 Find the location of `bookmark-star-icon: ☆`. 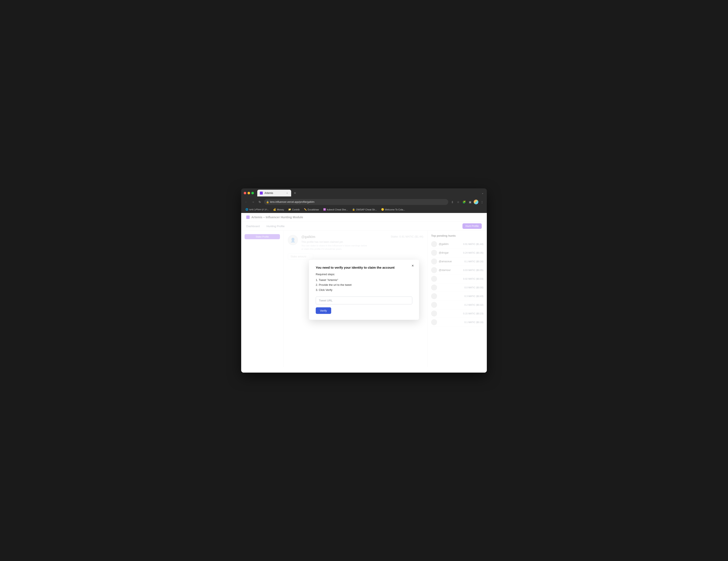

bookmark-star-icon: ☆ is located at coordinates (458, 202).